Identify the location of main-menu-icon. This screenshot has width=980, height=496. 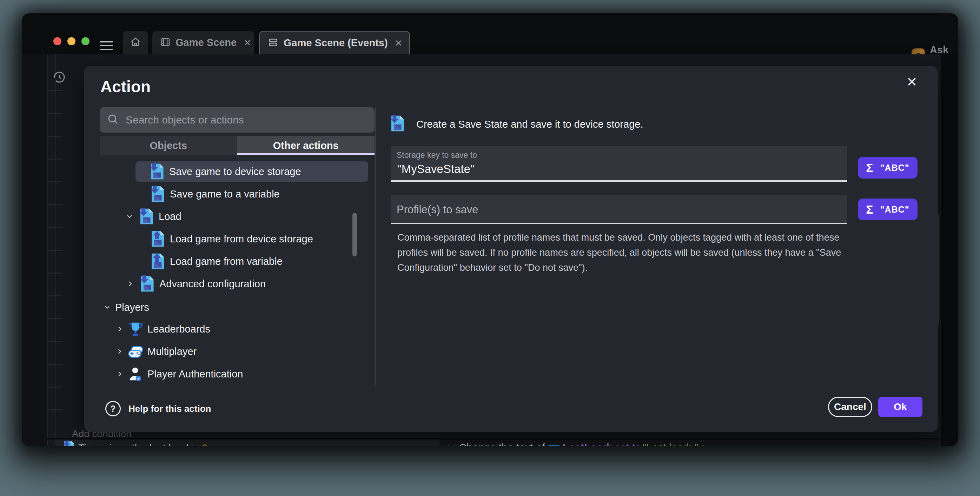
(107, 46).